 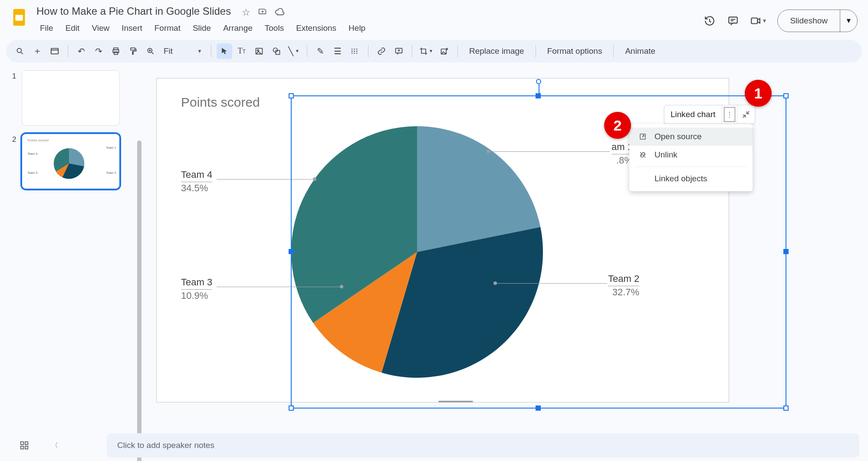 What do you see at coordinates (710, 21) in the screenshot?
I see `history-icon` at bounding box center [710, 21].